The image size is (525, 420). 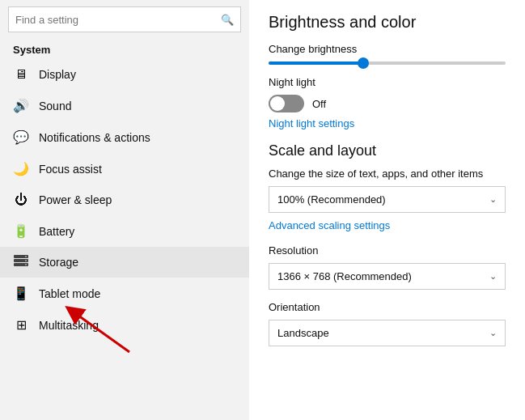 I want to click on scale-section-title: Scale and layout, so click(x=387, y=151).